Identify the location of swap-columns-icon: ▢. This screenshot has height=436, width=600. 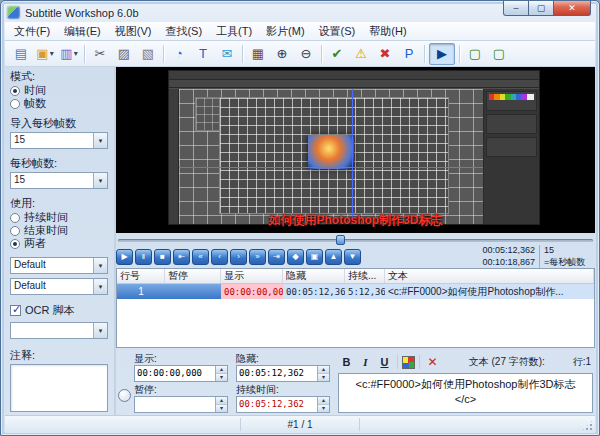
(499, 54).